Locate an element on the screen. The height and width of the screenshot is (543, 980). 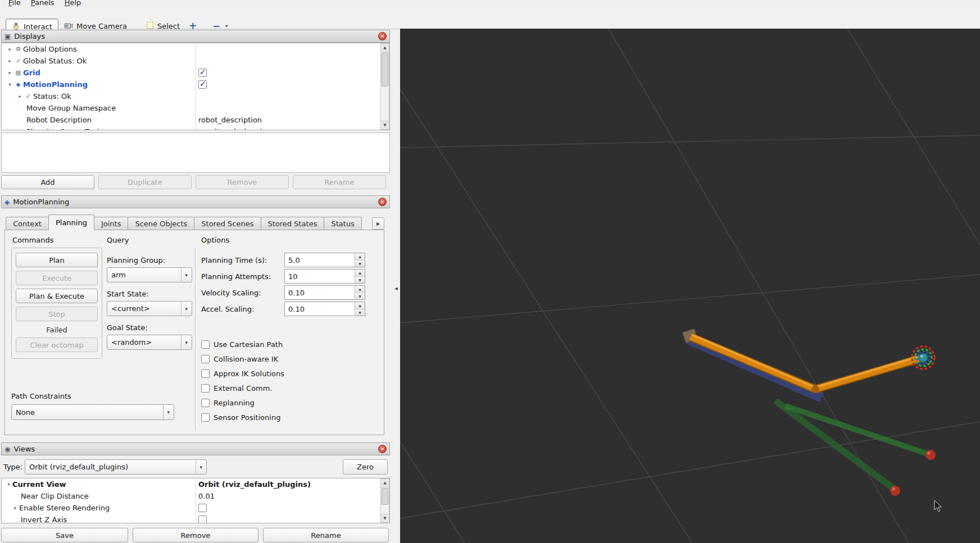
remove-view-button: Remove is located at coordinates (196, 535).